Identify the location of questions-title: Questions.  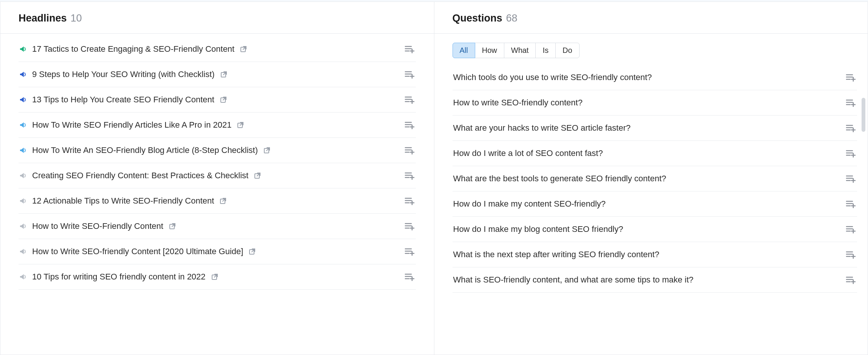
(477, 18).